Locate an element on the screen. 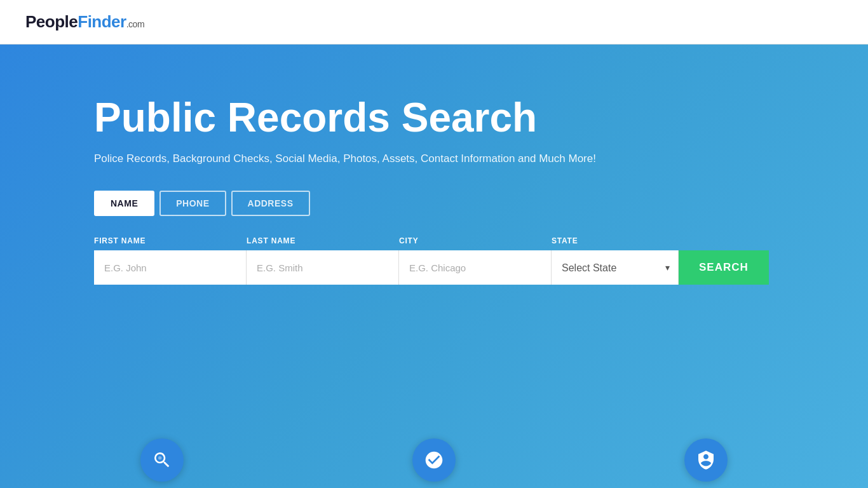 The height and width of the screenshot is (488, 868). search-form: FIRST NAME LAST NAME CITY STATE Select is located at coordinates (434, 261).